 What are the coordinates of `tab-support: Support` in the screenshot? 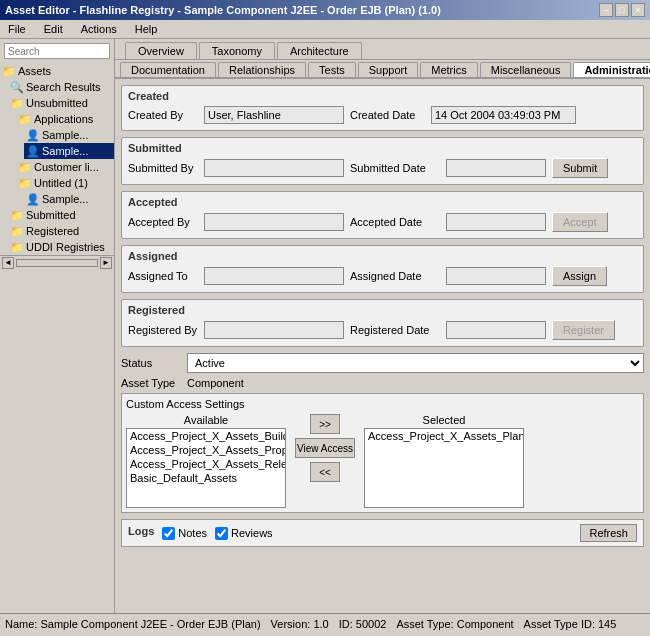 It's located at (388, 70).